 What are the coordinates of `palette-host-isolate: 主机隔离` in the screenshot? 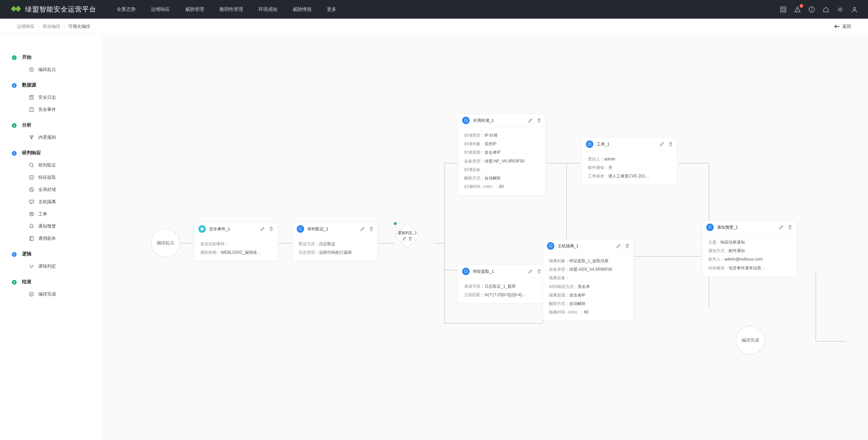 It's located at (61, 202).